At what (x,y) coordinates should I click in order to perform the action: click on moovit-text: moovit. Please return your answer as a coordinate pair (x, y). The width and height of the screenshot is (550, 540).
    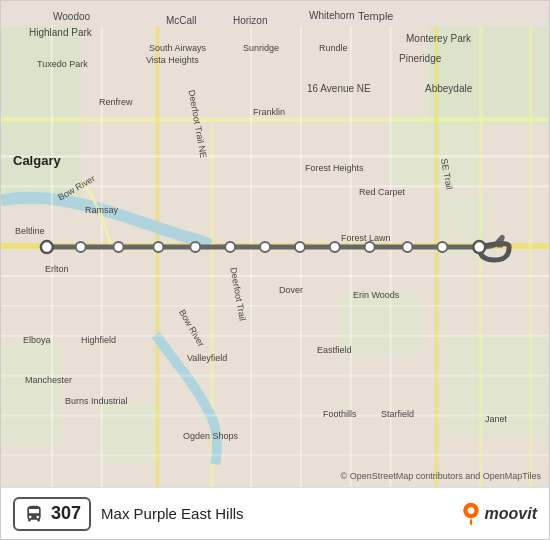
    Looking at the image, I should click on (511, 514).